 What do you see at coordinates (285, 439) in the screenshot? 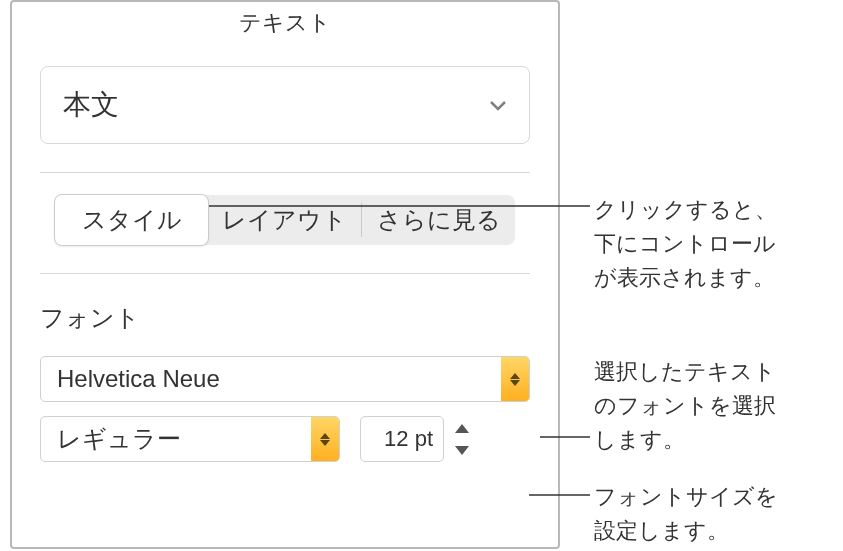
I see `font-style-row: レギュラー 12 pt` at bounding box center [285, 439].